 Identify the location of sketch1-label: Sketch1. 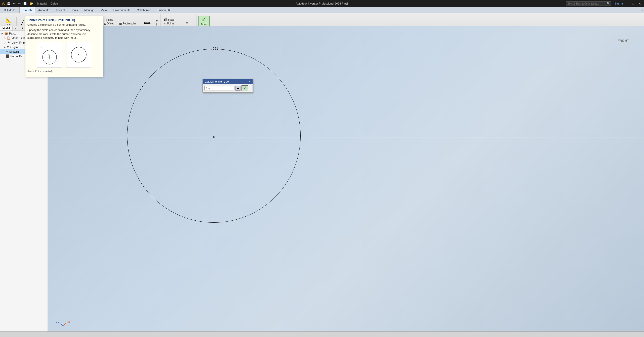
(14, 52).